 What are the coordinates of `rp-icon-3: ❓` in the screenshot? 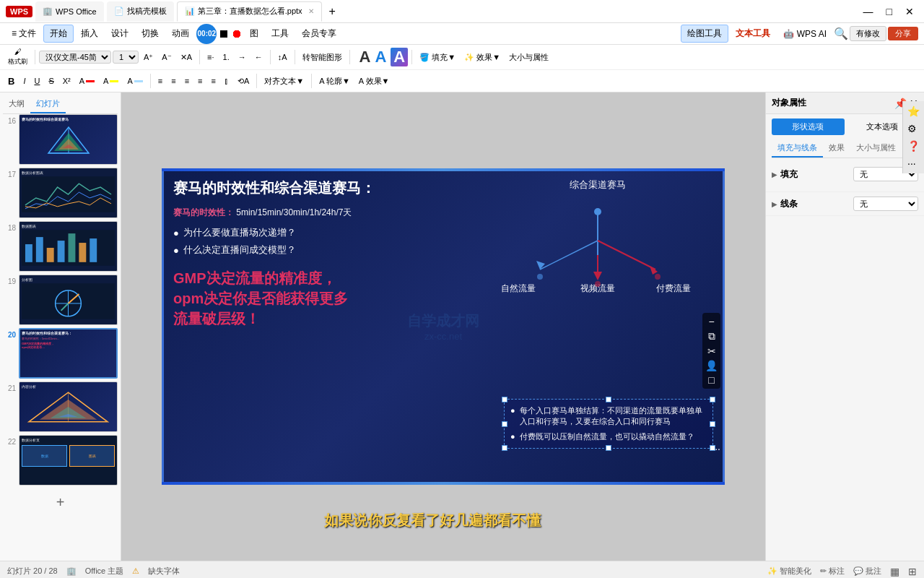 It's located at (914, 146).